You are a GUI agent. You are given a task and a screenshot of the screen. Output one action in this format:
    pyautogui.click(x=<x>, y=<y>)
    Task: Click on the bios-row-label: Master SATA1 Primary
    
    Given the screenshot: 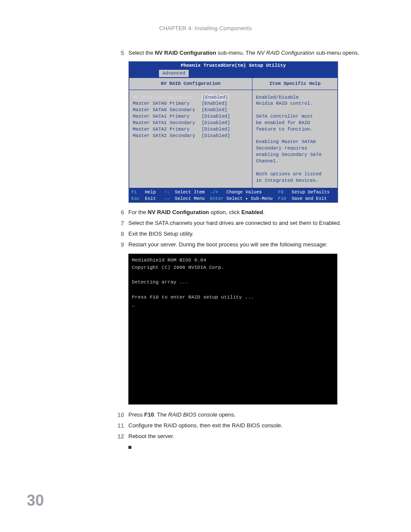 What is the action you would take?
    pyautogui.click(x=167, y=116)
    